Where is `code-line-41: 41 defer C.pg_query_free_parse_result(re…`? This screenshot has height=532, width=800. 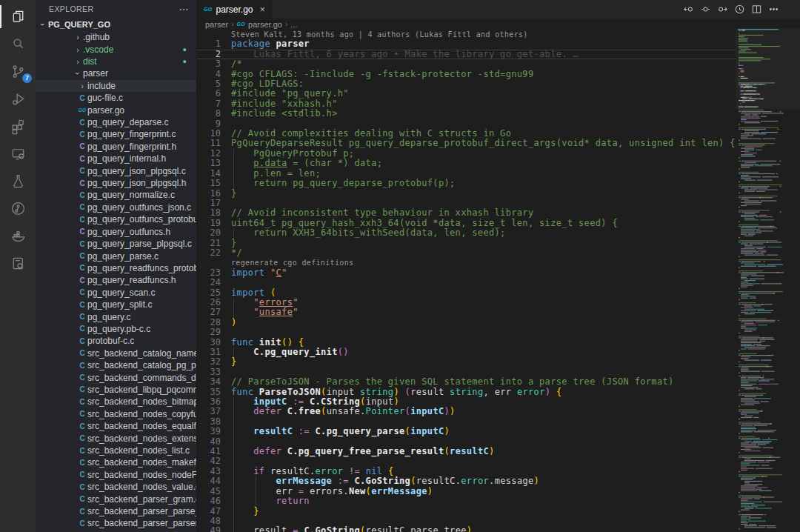
code-line-41: 41 defer C.pg_query_free_parse_result(re… is located at coordinates (467, 452).